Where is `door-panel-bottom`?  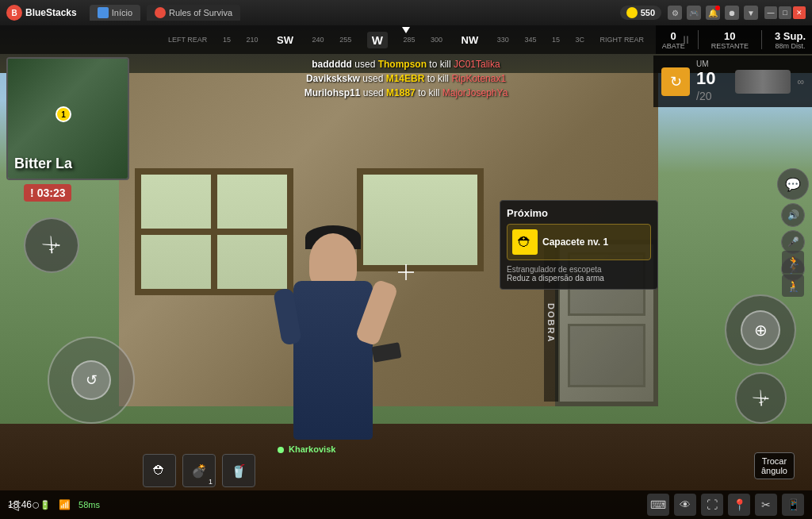
door-panel-bottom is located at coordinates (607, 356).